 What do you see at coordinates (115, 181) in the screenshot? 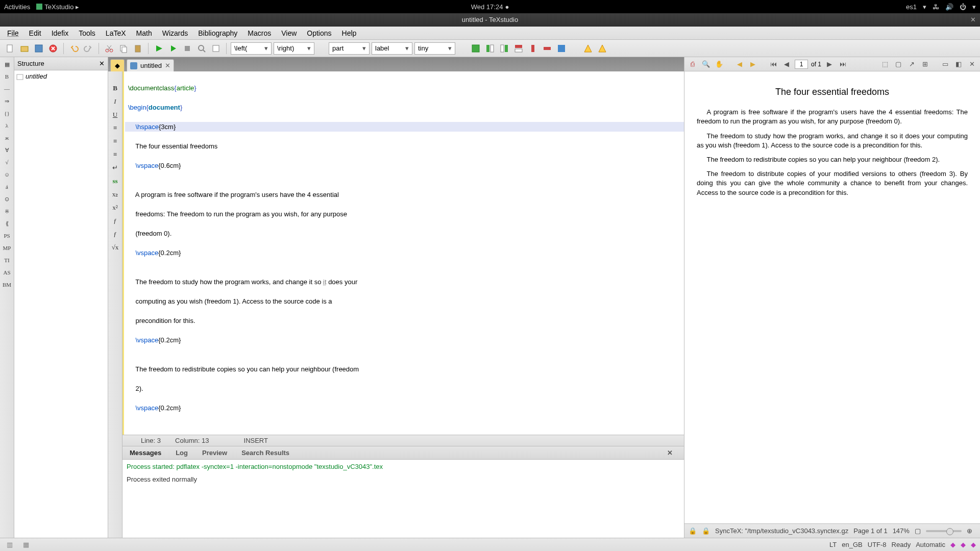
I see `ss-button: ss` at bounding box center [115, 181].